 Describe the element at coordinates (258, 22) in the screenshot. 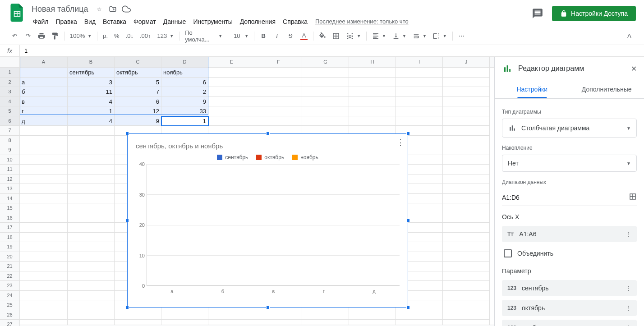

I see `menu-Дополнения: Дополнения` at that location.